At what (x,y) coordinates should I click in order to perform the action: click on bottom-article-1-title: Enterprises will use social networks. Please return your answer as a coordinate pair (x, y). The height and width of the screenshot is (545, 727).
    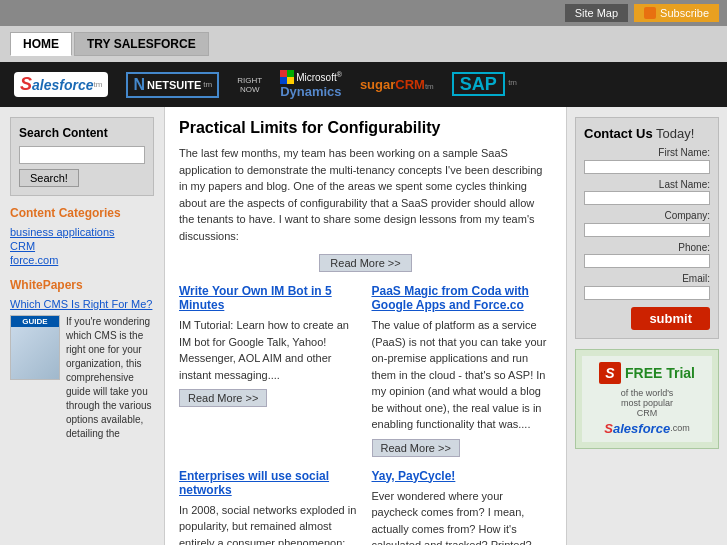
    Looking at the image, I should click on (270, 483).